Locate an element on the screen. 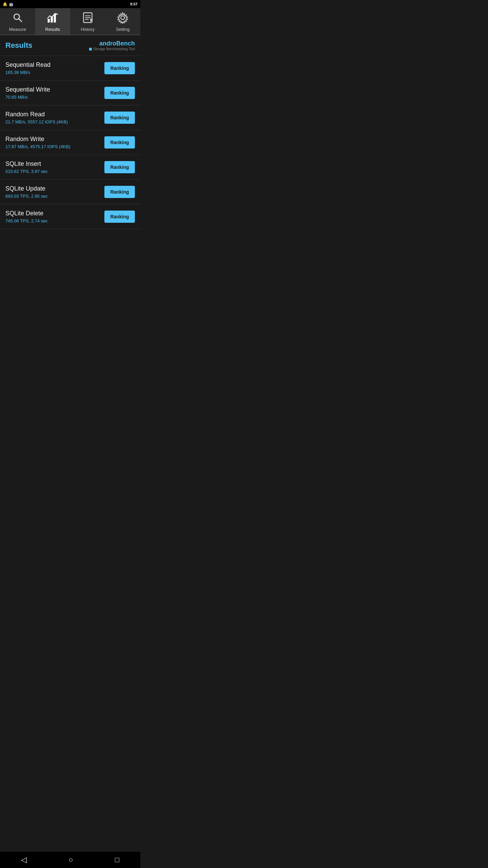  tab-bar: Measure Results History is located at coordinates (70, 22).